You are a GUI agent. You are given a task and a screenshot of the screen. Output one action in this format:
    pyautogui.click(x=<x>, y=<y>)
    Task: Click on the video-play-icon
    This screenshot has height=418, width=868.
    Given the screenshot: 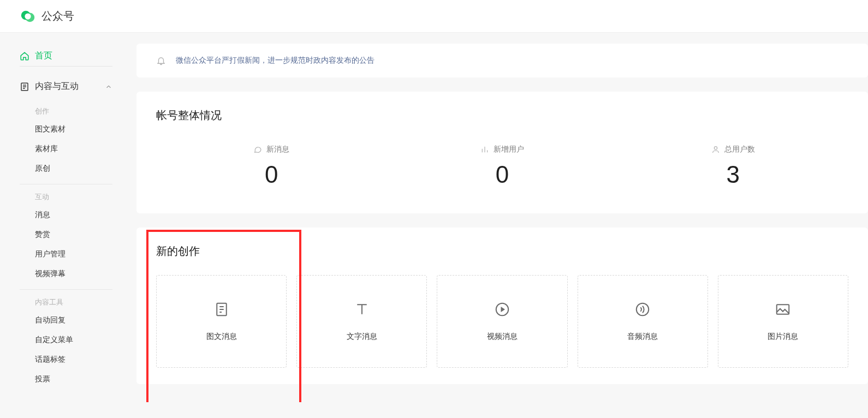 What is the action you would take?
    pyautogui.click(x=502, y=309)
    